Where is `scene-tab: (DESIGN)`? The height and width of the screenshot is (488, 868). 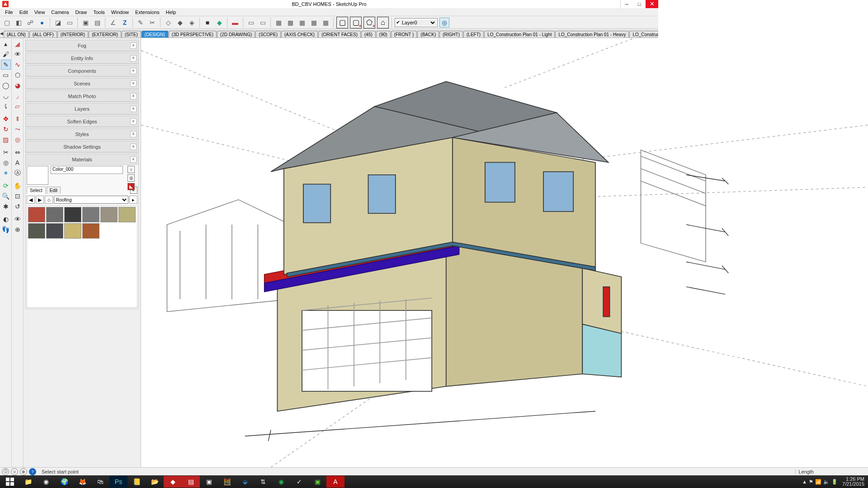
scene-tab: (DESIGN) is located at coordinates (155, 34).